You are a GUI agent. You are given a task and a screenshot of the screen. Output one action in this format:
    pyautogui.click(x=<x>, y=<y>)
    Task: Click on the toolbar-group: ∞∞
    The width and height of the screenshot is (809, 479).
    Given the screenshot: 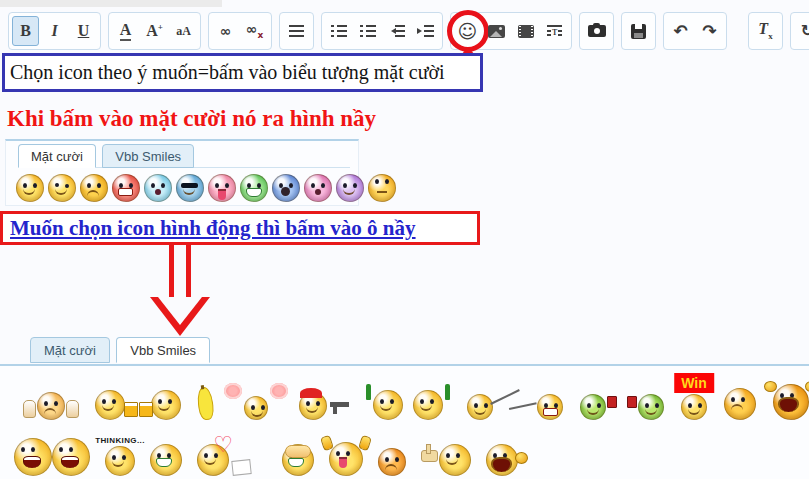 What is the action you would take?
    pyautogui.click(x=240, y=31)
    